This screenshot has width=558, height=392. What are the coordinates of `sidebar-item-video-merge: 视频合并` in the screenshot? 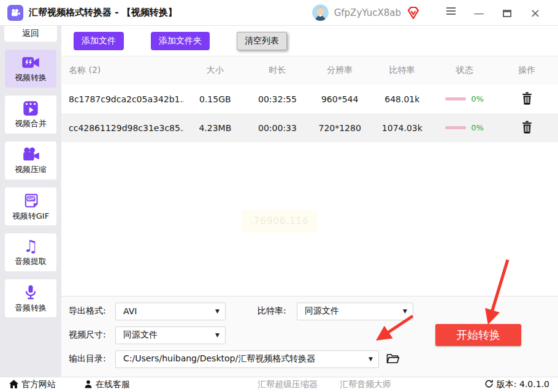 It's located at (31, 115).